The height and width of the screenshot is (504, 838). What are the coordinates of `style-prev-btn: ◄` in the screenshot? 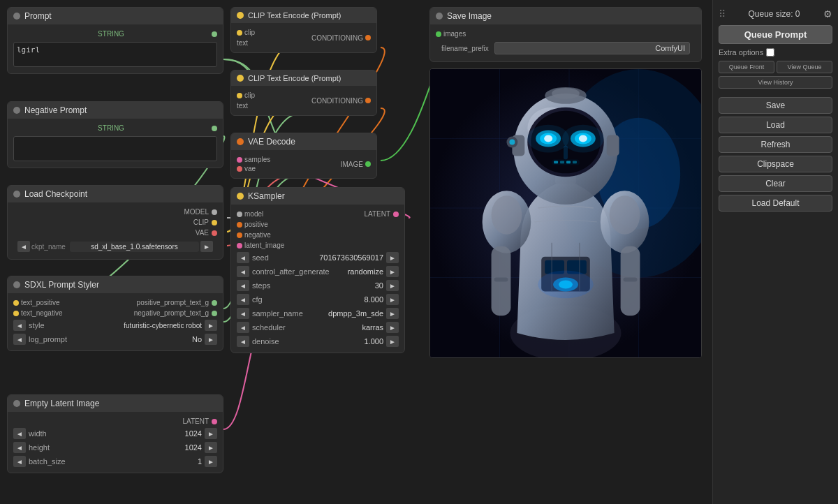 It's located at (20, 325).